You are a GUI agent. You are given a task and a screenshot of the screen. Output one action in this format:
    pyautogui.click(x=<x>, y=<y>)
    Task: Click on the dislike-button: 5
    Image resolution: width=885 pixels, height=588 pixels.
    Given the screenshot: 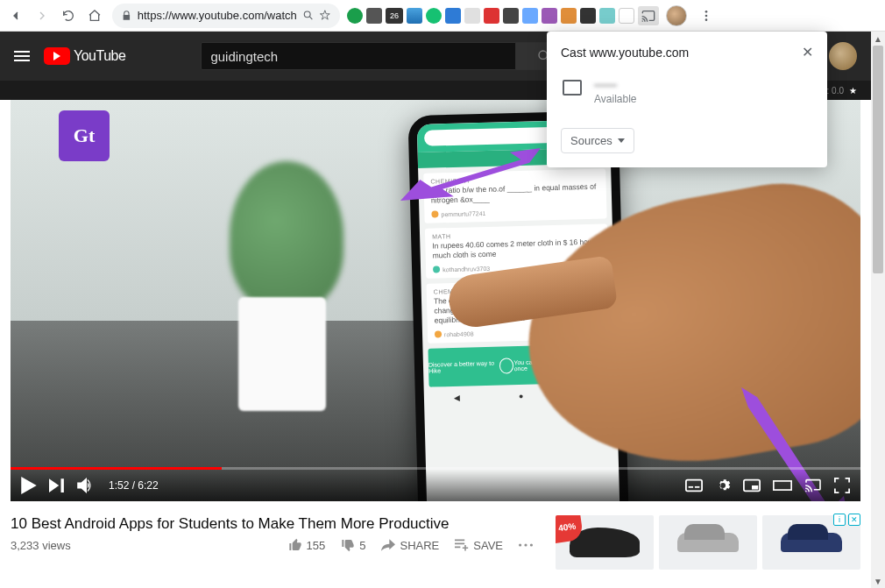 What is the action you would take?
    pyautogui.click(x=353, y=545)
    